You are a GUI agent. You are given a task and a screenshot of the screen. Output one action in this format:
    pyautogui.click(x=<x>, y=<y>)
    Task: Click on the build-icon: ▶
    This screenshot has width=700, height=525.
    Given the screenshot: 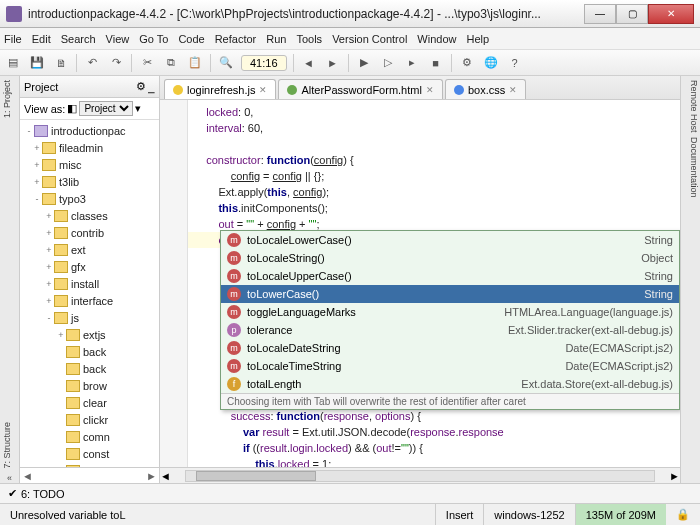 What is the action you would take?
    pyautogui.click(x=364, y=63)
    